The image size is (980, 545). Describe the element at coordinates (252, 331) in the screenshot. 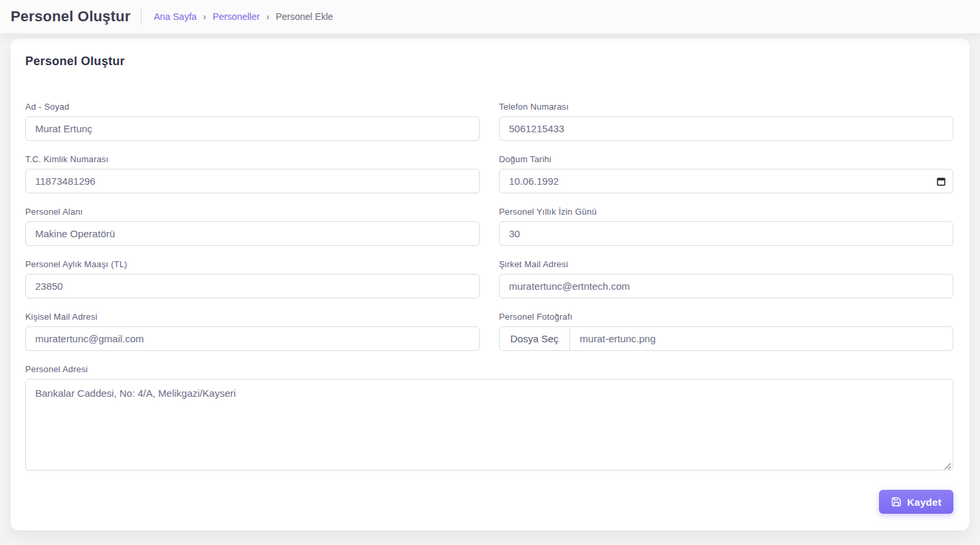

I see `field-personal-email: Kişisel Mail Adresi` at that location.